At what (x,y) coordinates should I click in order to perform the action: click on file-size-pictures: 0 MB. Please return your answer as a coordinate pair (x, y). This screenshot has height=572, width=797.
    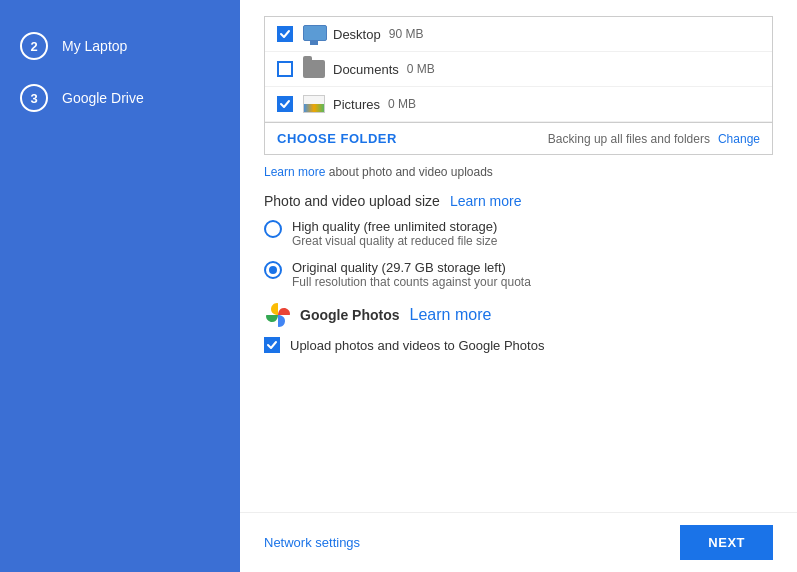
    Looking at the image, I should click on (402, 104).